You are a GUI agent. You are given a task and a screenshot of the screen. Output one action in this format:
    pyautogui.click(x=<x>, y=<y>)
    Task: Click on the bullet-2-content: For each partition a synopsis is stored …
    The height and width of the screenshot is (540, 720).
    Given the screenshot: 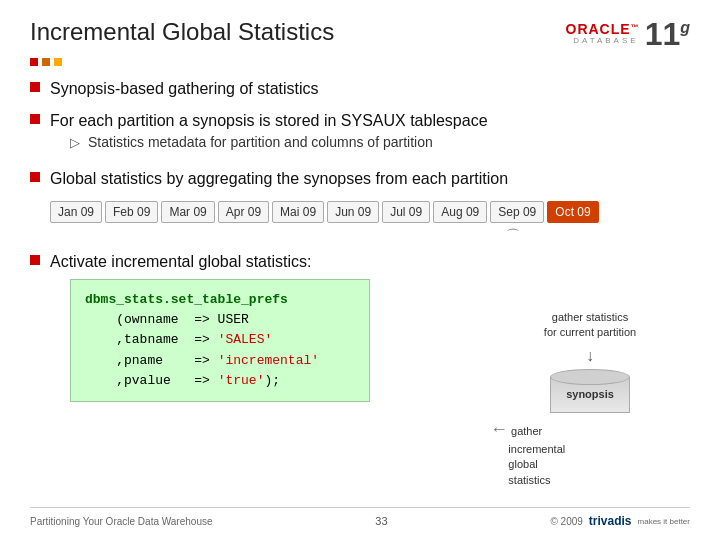 What is the action you would take?
    pyautogui.click(x=269, y=134)
    